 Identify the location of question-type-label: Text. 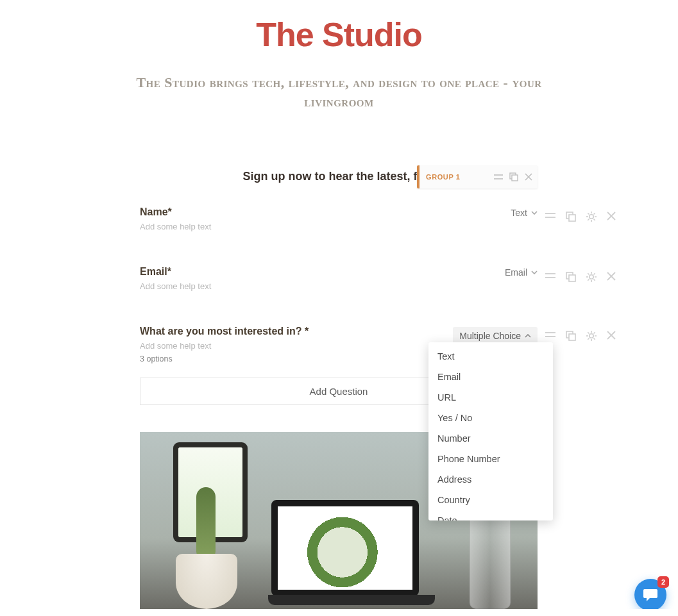
(519, 213).